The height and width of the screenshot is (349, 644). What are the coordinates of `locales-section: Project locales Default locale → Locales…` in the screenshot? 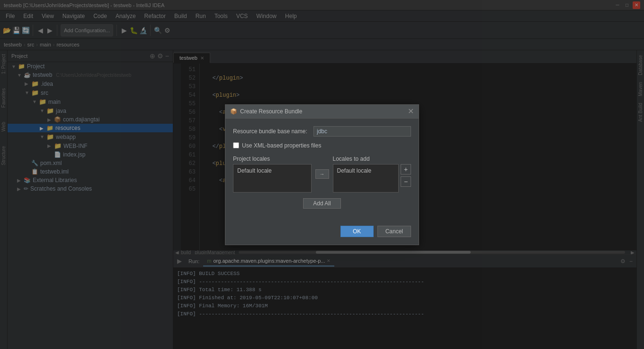 It's located at (322, 174).